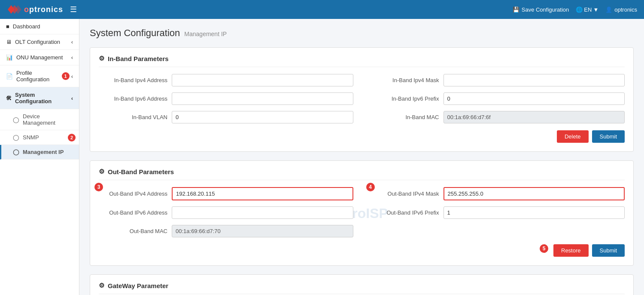 The image size is (644, 295). I want to click on outband-ipv6-address-label: Out-Band IPv6 Address, so click(133, 212).